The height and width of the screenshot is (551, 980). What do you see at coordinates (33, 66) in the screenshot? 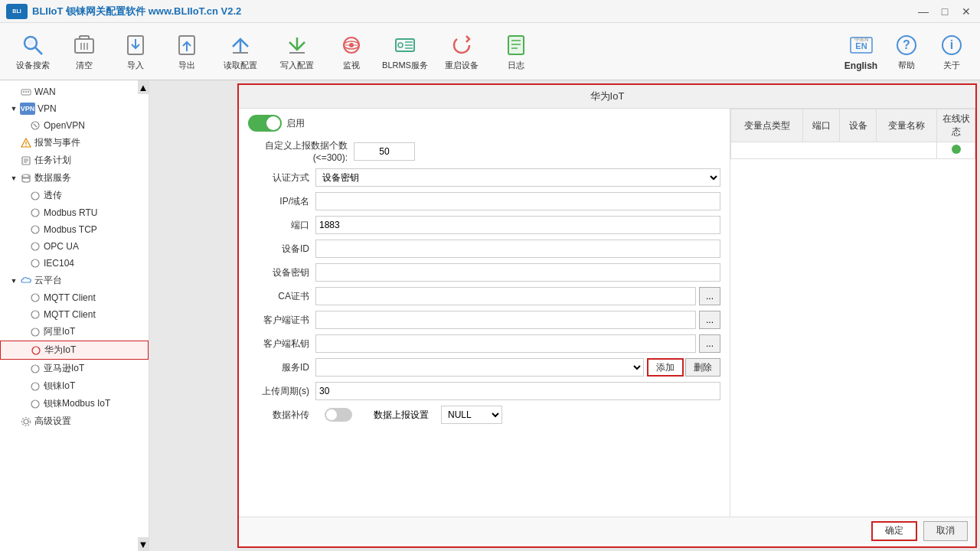
I see `search-label: 设备搜索` at bounding box center [33, 66].